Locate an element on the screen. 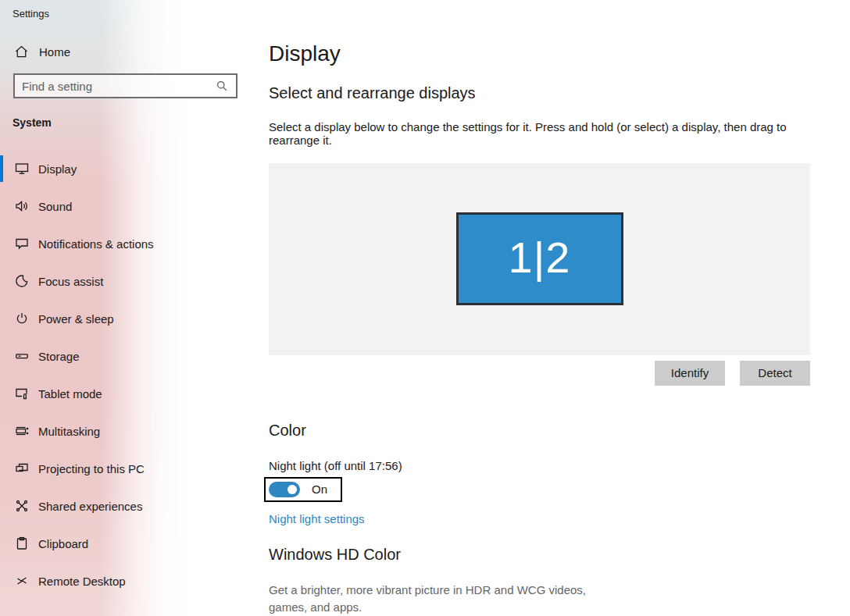 Image resolution: width=850 pixels, height=616 pixels. sidebar-item-sound: Sound is located at coordinates (125, 206).